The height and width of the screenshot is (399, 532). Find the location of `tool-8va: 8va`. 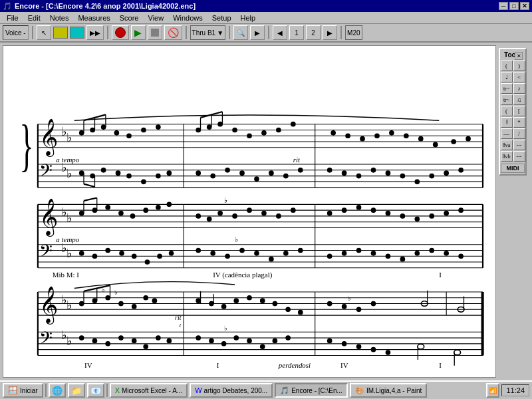

tool-8va: 8va is located at coordinates (507, 145).